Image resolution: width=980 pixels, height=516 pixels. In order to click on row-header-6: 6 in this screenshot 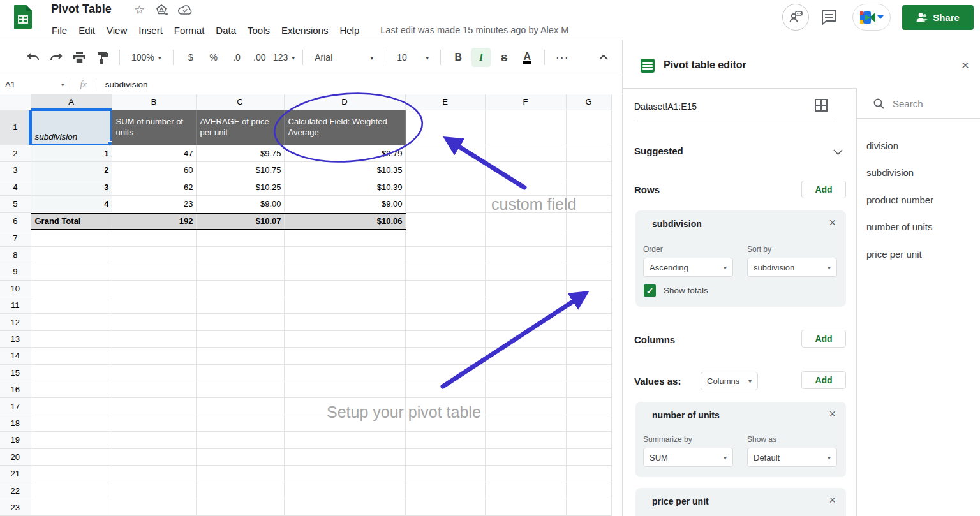, I will do `click(15, 221)`.